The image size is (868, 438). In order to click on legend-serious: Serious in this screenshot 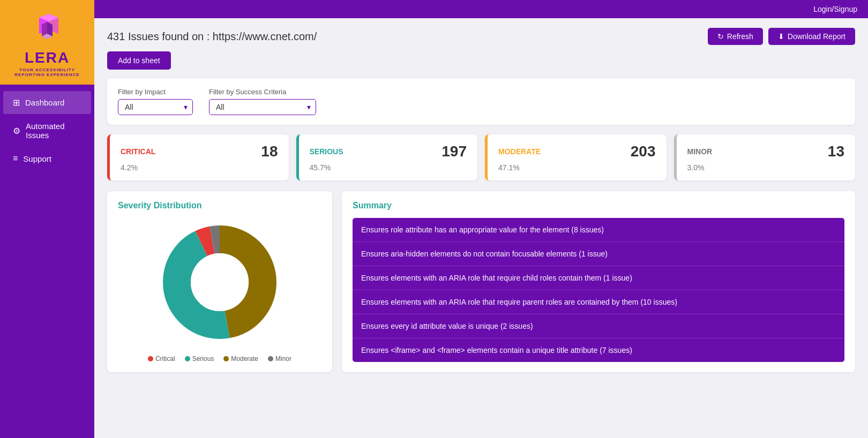, I will do `click(199, 359)`.